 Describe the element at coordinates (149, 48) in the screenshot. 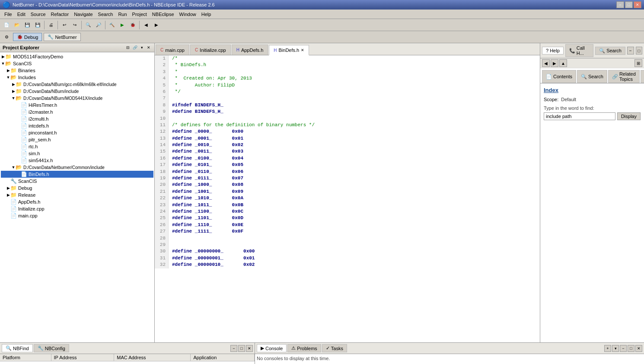

I see `panel-close-button: ✕` at that location.